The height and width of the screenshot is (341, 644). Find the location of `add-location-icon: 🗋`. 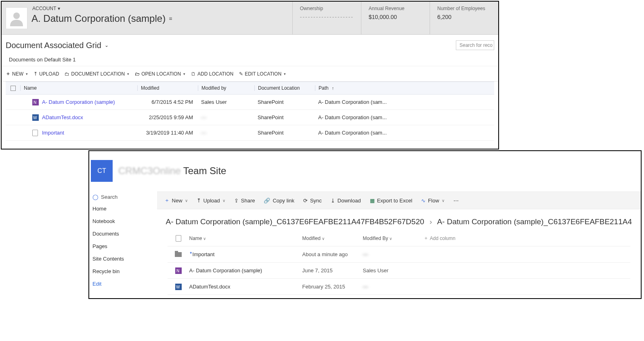

add-location-icon: 🗋 is located at coordinates (193, 74).